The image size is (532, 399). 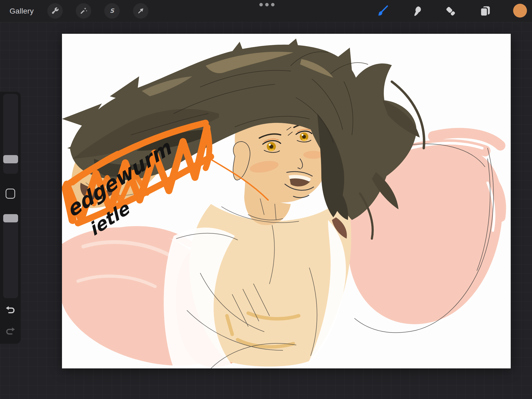 I want to click on wrench-icon, so click(x=55, y=11).